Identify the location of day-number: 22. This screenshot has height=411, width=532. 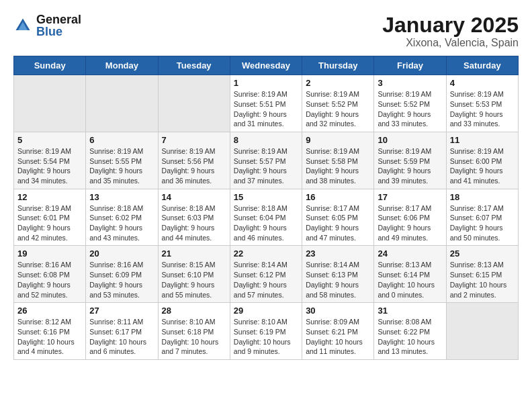
(266, 254).